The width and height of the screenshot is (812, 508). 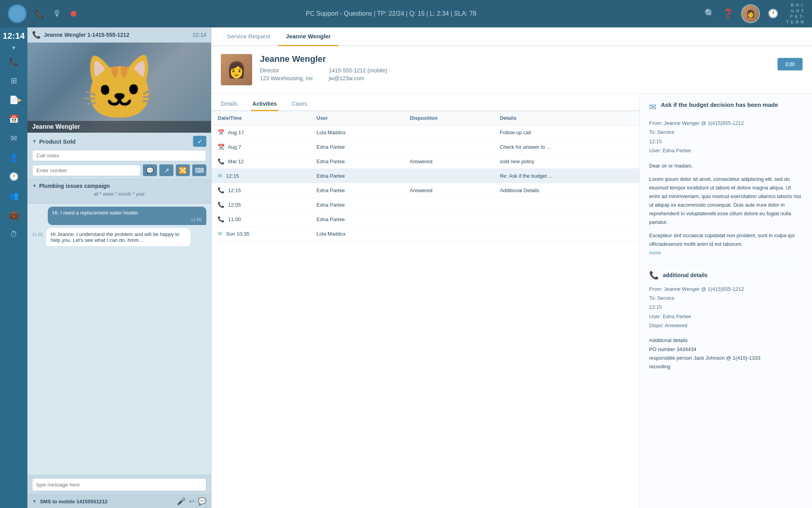 What do you see at coordinates (14, 177) in the screenshot?
I see `sidebar-item-history: 🕐` at bounding box center [14, 177].